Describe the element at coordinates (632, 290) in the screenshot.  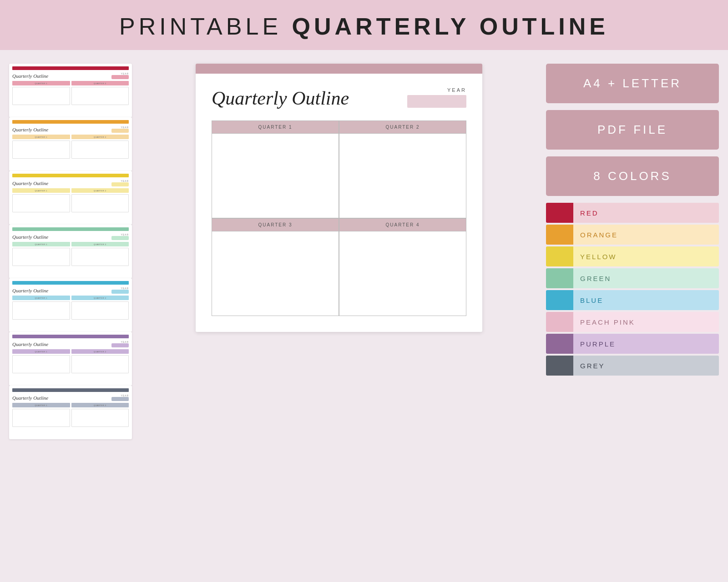
I see `color-list: RED ORANGE YELLOW GREEN BLUE P` at that location.